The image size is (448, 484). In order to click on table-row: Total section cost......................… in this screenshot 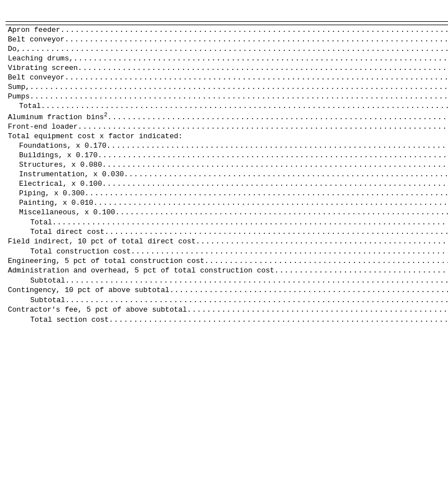, I will do `click(227, 320)`.